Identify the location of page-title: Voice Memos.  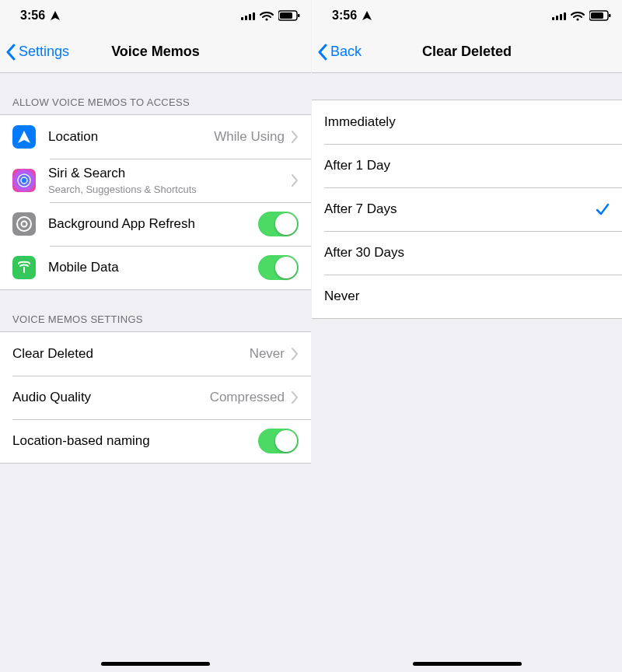
(156, 51).